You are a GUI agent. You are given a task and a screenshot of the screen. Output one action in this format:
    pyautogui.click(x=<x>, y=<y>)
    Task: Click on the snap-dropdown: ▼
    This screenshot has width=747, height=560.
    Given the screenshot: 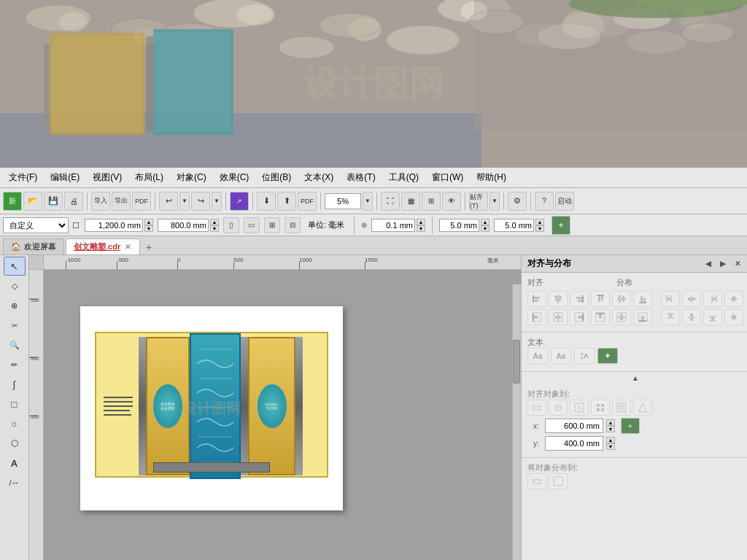 What is the action you would take?
    pyautogui.click(x=495, y=201)
    